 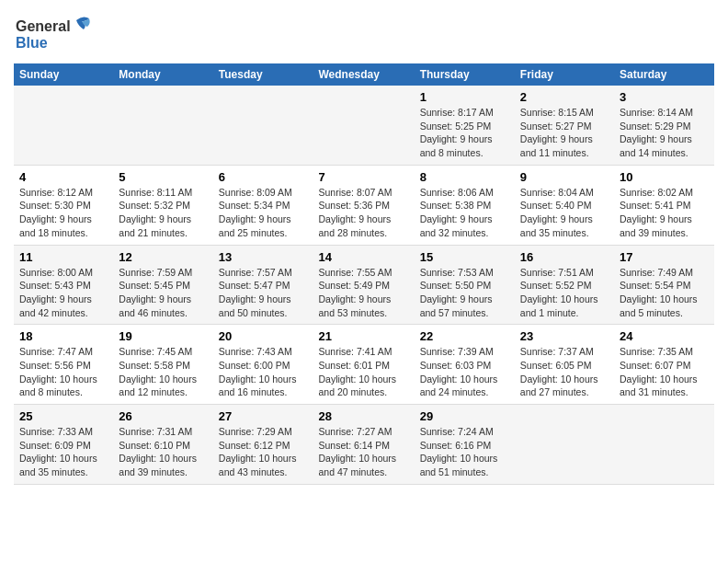 I want to click on cell-info: Sunrise: 8:07 AM Sunset: 5:36 PM Dayligh…, so click(x=355, y=213).